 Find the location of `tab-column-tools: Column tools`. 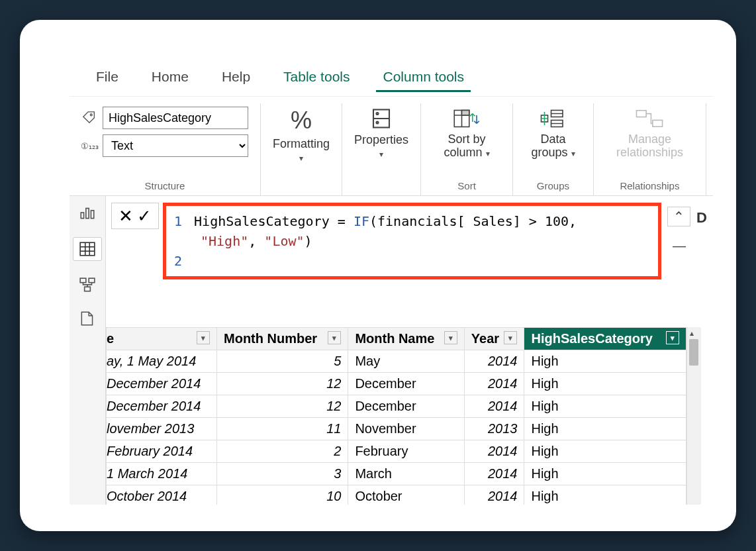

tab-column-tools: Column tools is located at coordinates (424, 79).